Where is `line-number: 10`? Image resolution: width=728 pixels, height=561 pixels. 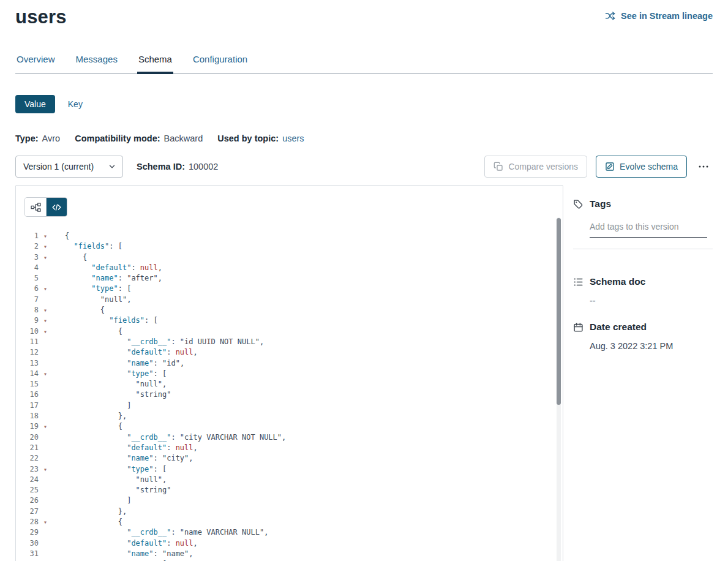
line-number: 10 is located at coordinates (27, 332).